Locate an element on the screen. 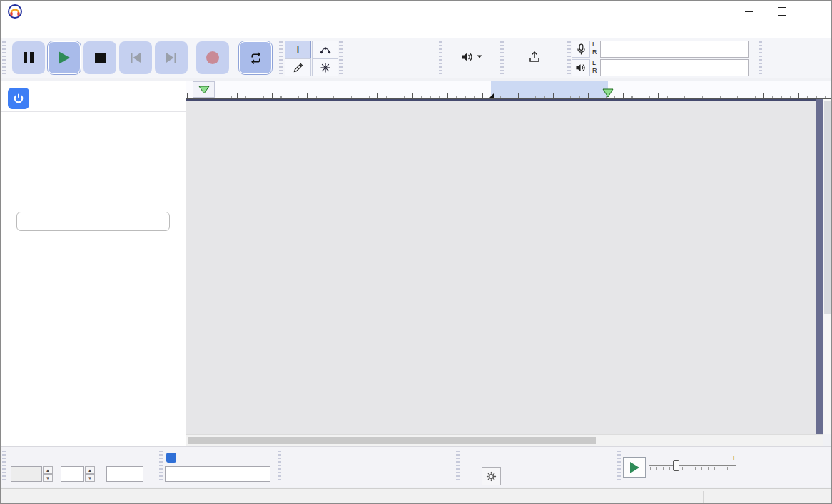  stop-icon is located at coordinates (100, 58).